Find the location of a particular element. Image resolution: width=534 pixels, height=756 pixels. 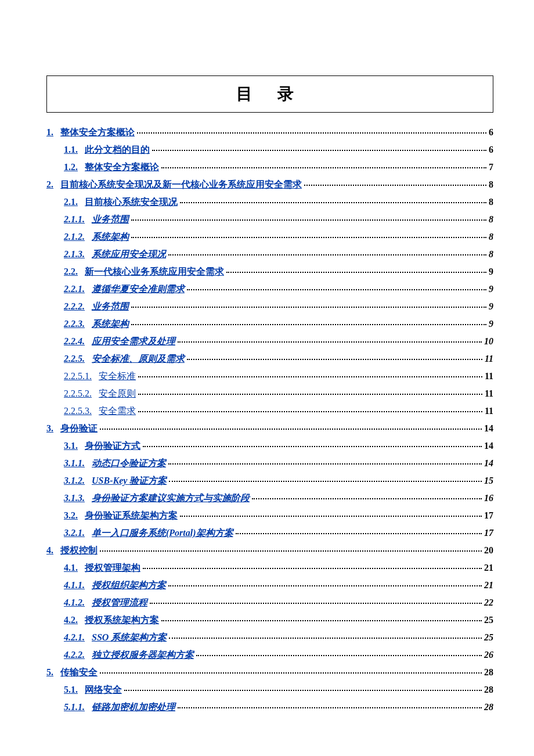

toc-number-link: 1.2. is located at coordinates (71, 167).